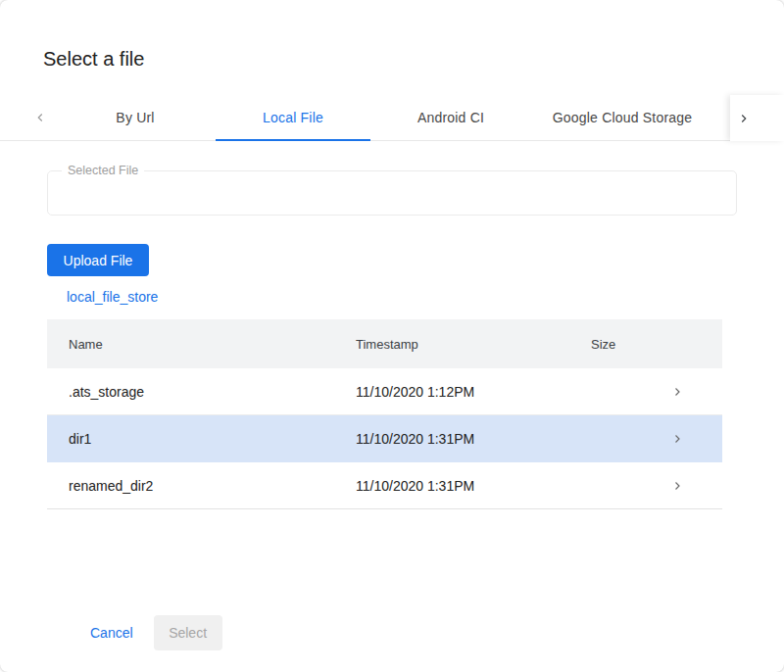 This screenshot has height=672, width=784. What do you see at coordinates (384, 392) in the screenshot?
I see `table-row: .ats_storage 11/10/2020 1:12PM` at bounding box center [384, 392].